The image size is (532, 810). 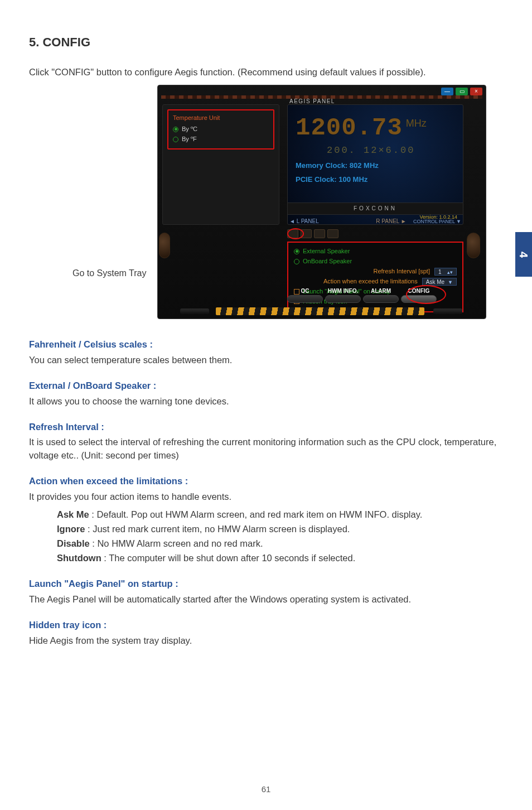 I want to click on chevron-down-icon: ▼, so click(x=451, y=282).